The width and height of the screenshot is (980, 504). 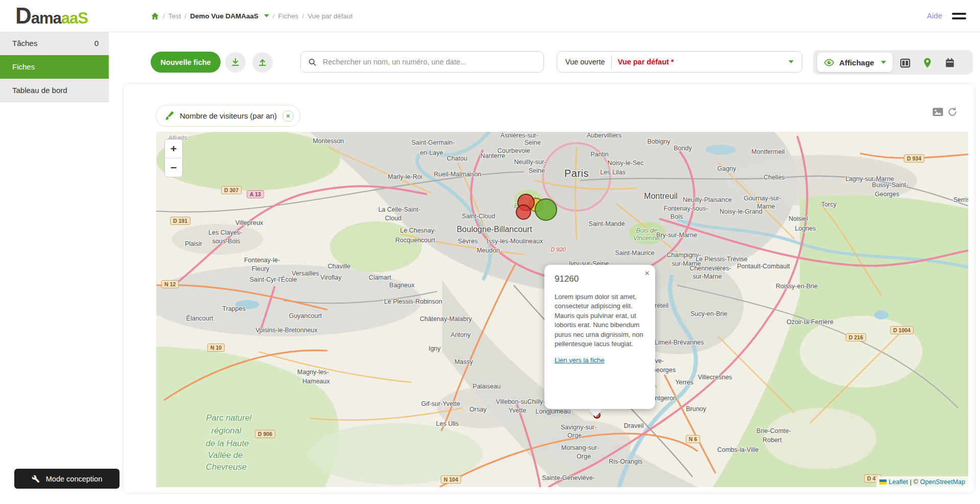 I want to click on map-town-label: Fontenay-sous-, so click(x=686, y=209).